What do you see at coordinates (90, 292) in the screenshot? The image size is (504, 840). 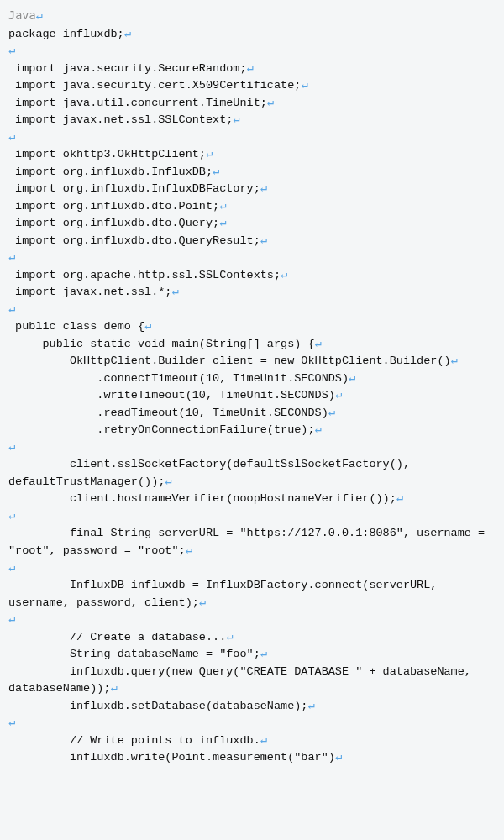 I see `code-text: import javax.net.ssl.*;` at bounding box center [90, 292].